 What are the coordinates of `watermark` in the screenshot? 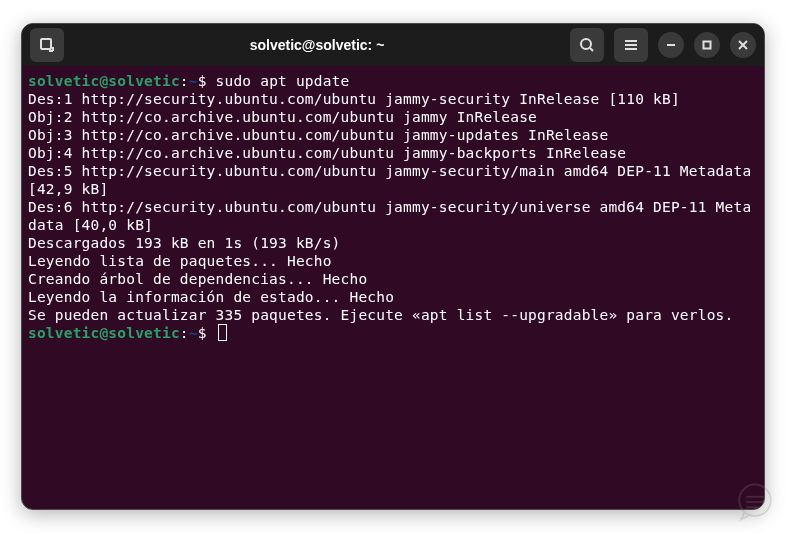 It's located at (755, 502).